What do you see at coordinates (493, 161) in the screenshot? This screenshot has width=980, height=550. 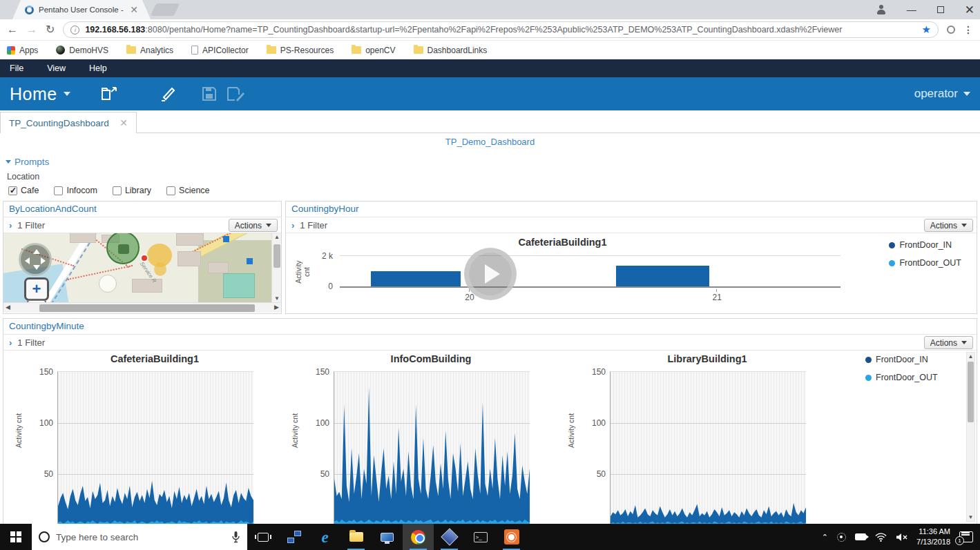 I see `prompts-toggle: Prompts` at bounding box center [493, 161].